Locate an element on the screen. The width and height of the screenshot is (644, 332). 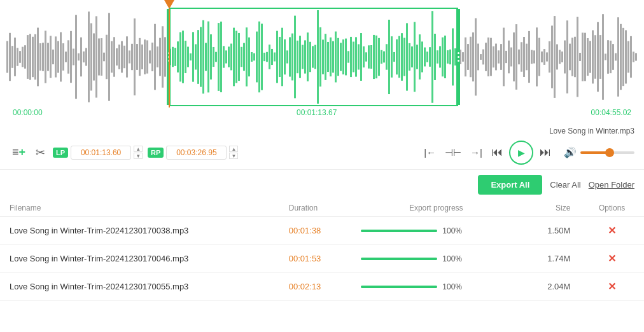
play-button: ▶ is located at coordinates (521, 153).